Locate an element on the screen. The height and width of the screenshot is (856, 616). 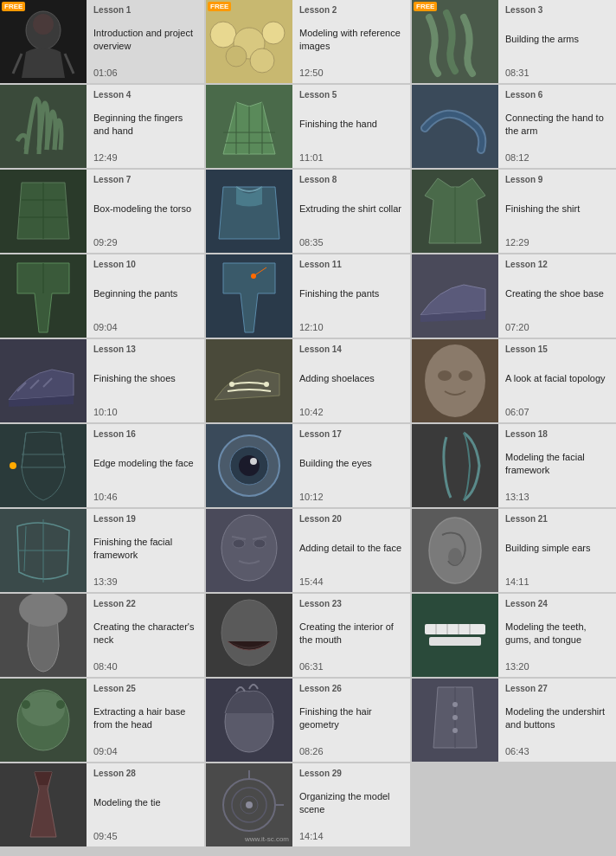
lesson-card-19: Lesson 19Finishing the facial framework1… is located at coordinates (102, 550).